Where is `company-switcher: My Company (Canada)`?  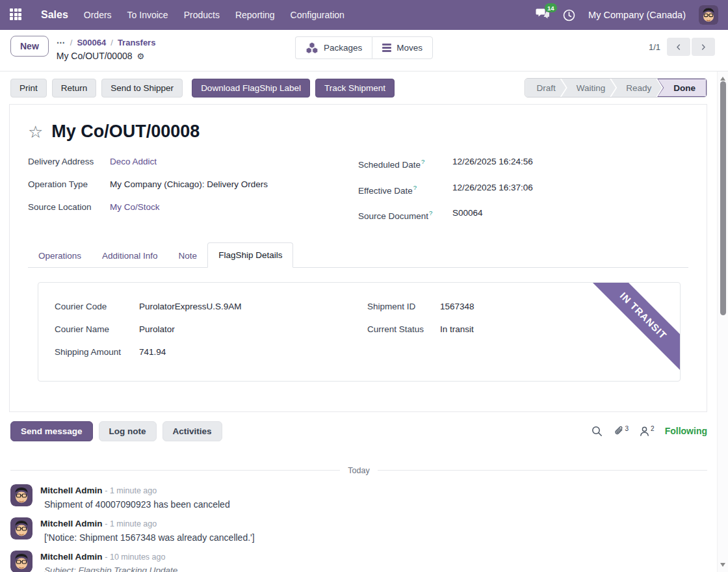 company-switcher: My Company (Canada) is located at coordinates (637, 15).